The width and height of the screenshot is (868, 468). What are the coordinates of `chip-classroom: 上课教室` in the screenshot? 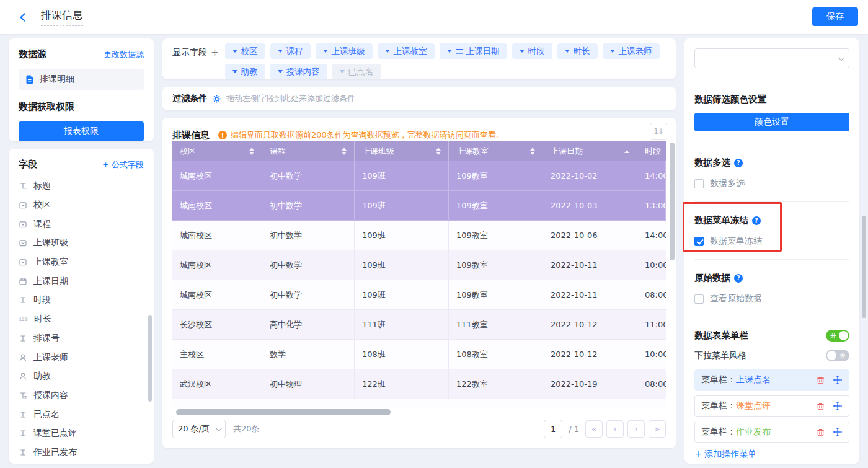 It's located at (406, 51).